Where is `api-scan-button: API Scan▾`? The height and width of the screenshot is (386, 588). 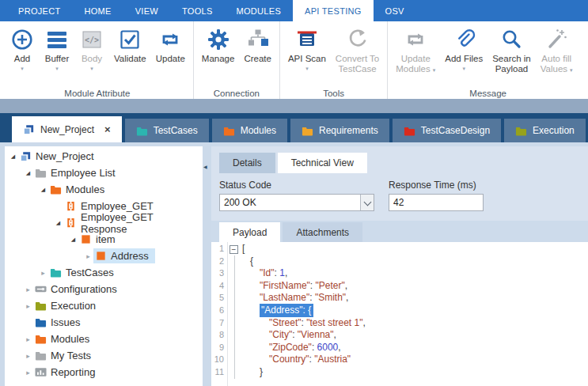 api-scan-button: API Scan▾ is located at coordinates (307, 49).